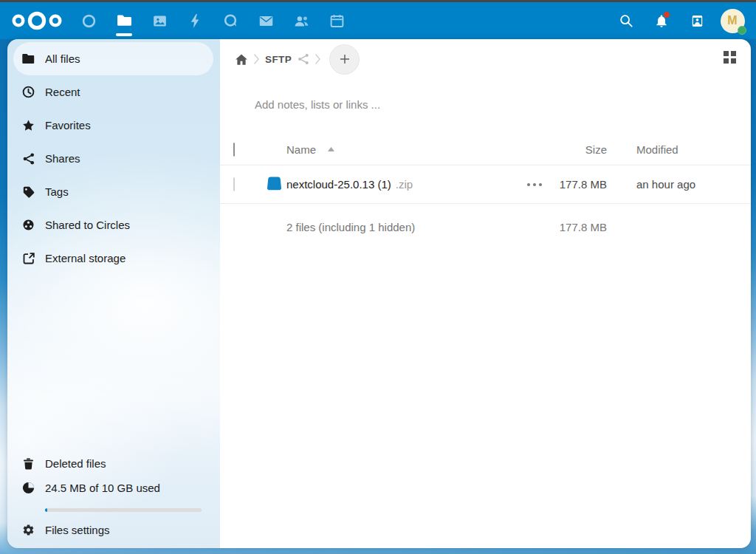 The height and width of the screenshot is (554, 756). I want to click on trash-icon, so click(28, 464).